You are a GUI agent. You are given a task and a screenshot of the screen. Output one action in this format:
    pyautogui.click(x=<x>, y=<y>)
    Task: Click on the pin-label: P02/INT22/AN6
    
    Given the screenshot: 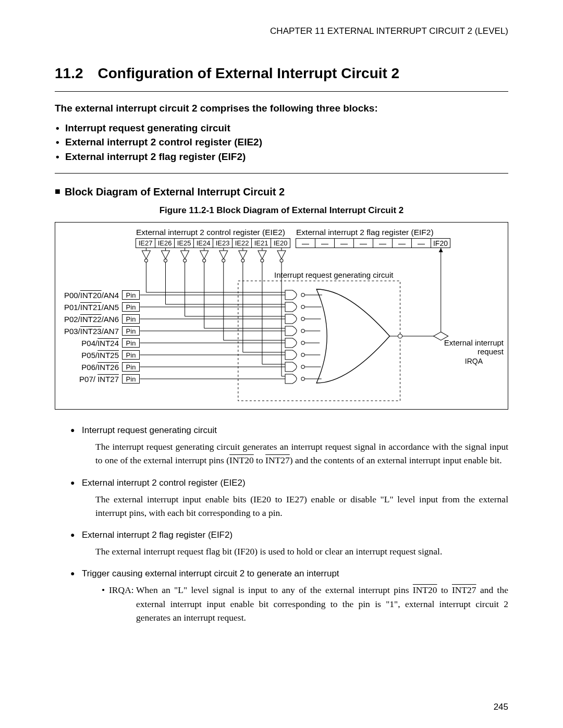 What is the action you would take?
    pyautogui.click(x=88, y=319)
    